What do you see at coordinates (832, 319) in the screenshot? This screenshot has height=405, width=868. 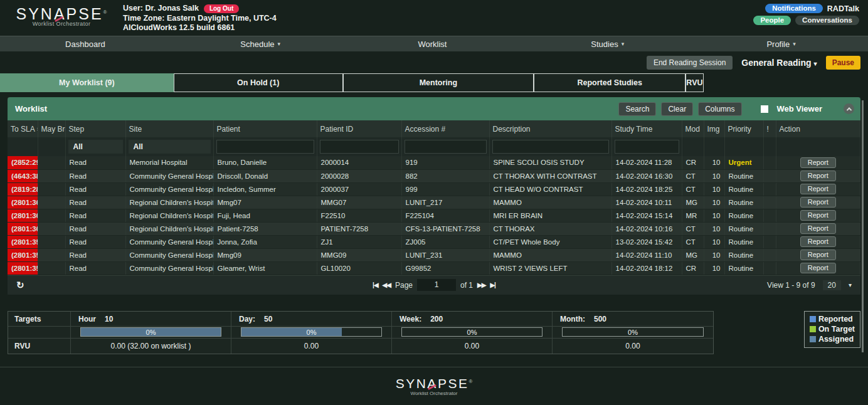 I see `legend-item: Reported` at bounding box center [832, 319].